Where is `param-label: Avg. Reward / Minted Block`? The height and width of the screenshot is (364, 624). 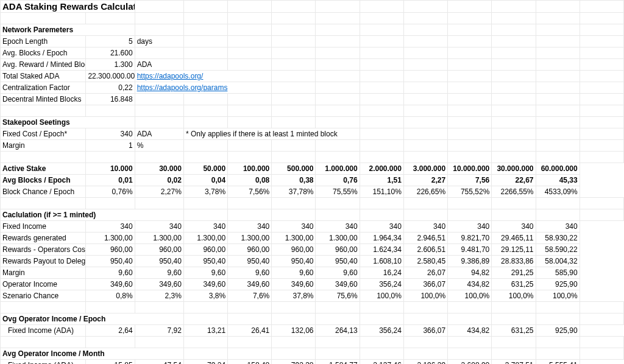
param-label: Avg. Reward / Minted Block is located at coordinates (43, 65).